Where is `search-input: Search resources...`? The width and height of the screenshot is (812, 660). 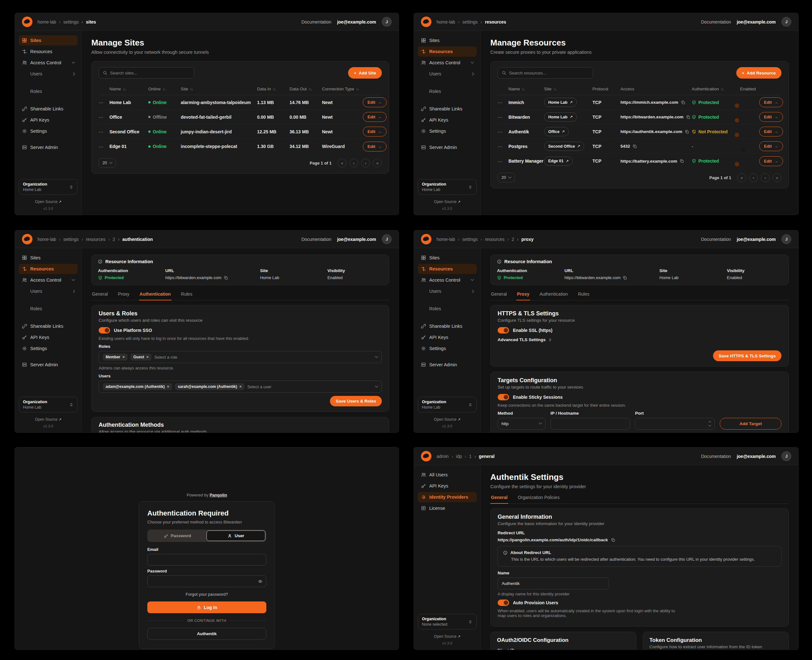 search-input: Search resources... is located at coordinates (545, 73).